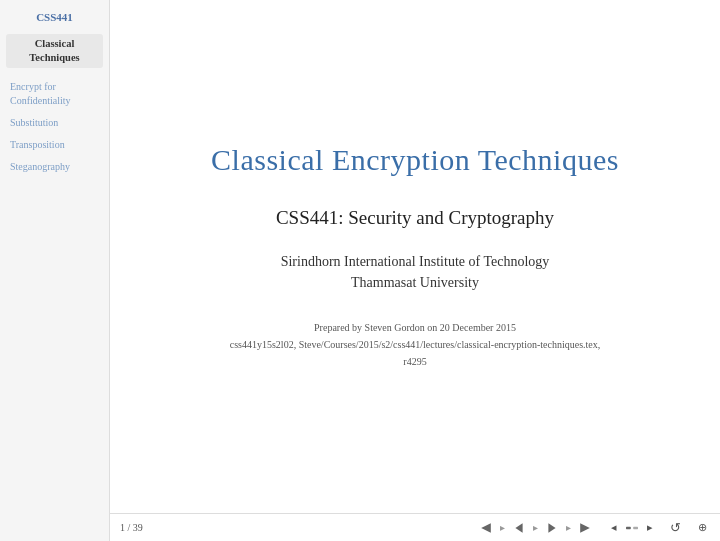 The width and height of the screenshot is (720, 541). What do you see at coordinates (415, 344) in the screenshot?
I see `meta-info: Prepared by Steven Gordon on 20 December…` at bounding box center [415, 344].